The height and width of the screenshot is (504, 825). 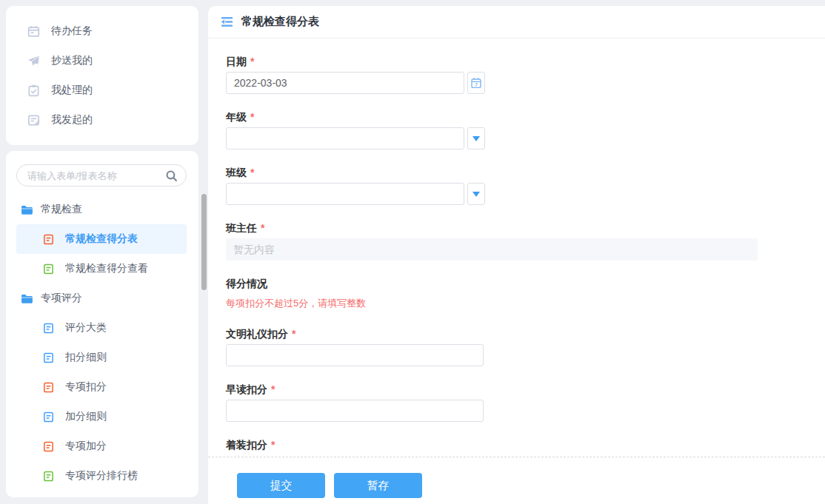 What do you see at coordinates (241, 228) in the screenshot?
I see `field-label: 班主任` at bounding box center [241, 228].